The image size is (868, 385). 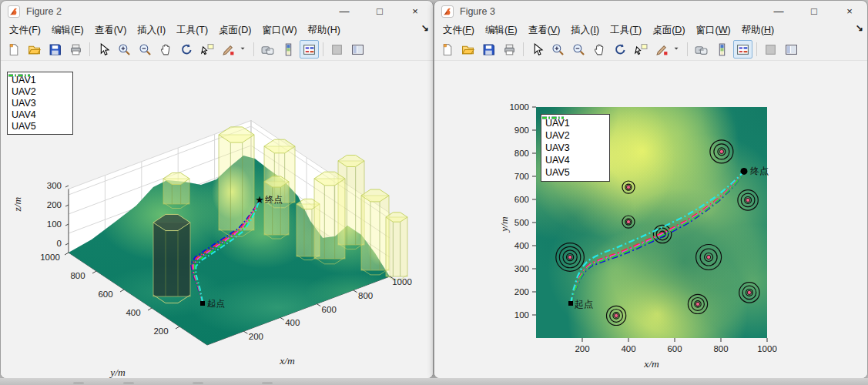 What do you see at coordinates (54, 186) in the screenshot?
I see `svg-text: 300` at bounding box center [54, 186].